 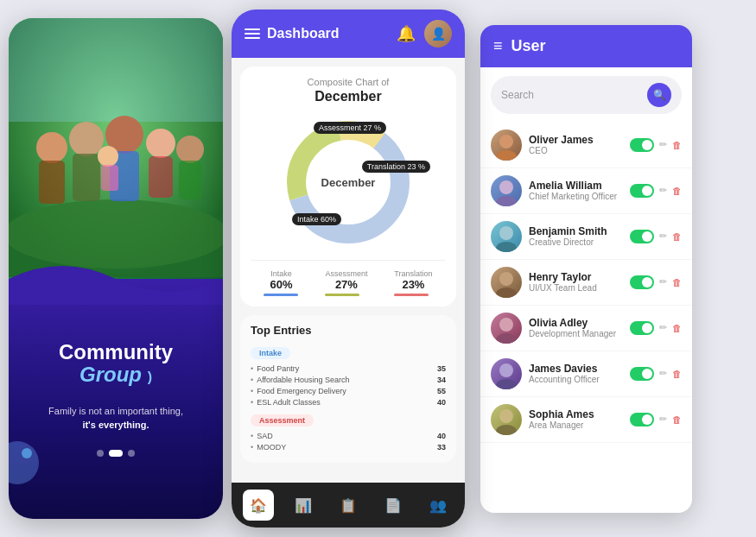 What do you see at coordinates (348, 330) in the screenshot?
I see `entries-title: Top Entries` at bounding box center [348, 330].